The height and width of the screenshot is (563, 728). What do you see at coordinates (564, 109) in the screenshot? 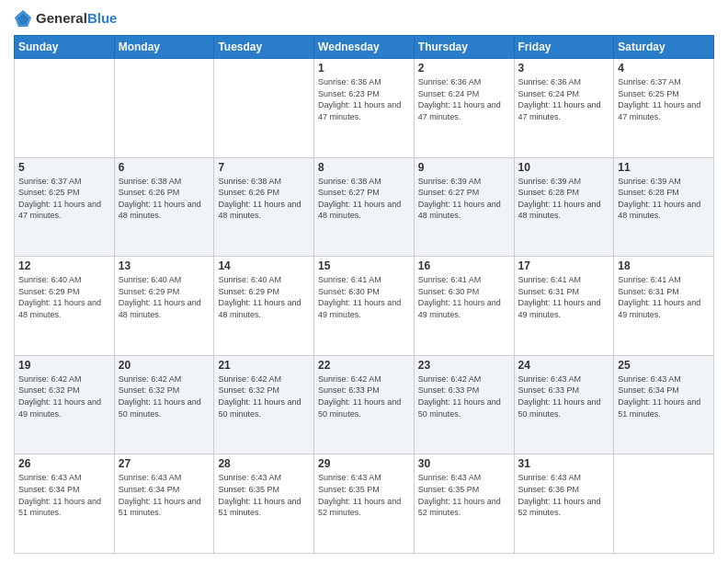
I see `calendar-cell: 3Sunrise: 6:36 AMSunset: 6:24 PMDaylight…` at bounding box center [564, 109].